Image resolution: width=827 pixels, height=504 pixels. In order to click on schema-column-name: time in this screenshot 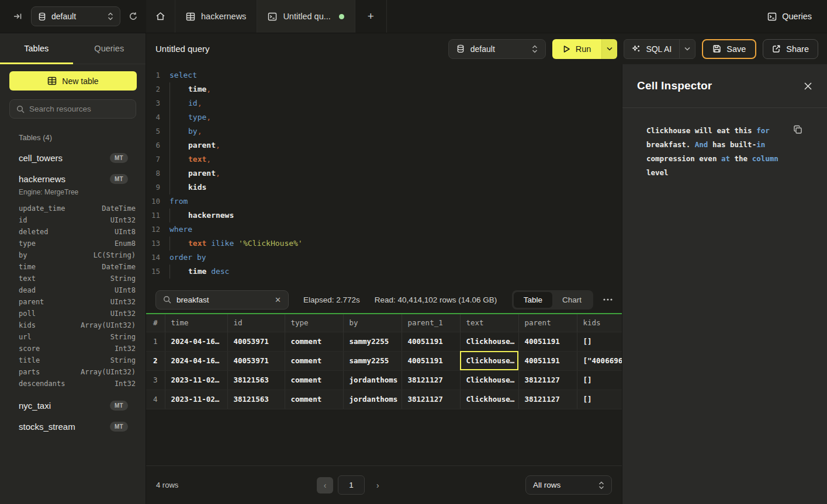, I will do `click(27, 267)`.